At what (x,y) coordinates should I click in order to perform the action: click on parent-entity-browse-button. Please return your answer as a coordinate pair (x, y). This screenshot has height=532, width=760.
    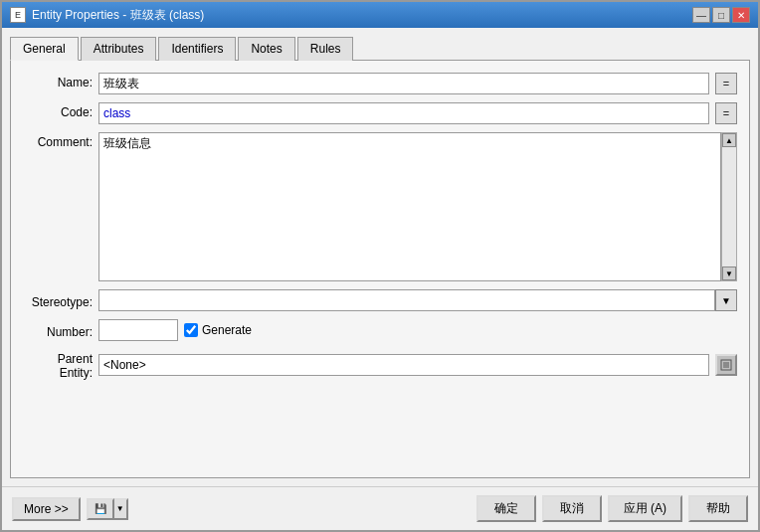
    Looking at the image, I should click on (726, 365).